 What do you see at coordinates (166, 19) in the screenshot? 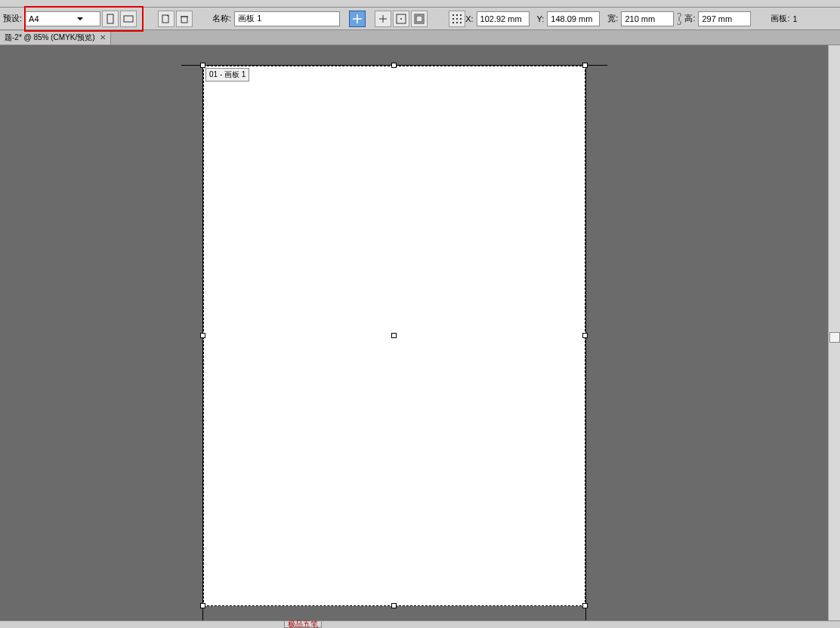
I see `new-artboard-button` at bounding box center [166, 19].